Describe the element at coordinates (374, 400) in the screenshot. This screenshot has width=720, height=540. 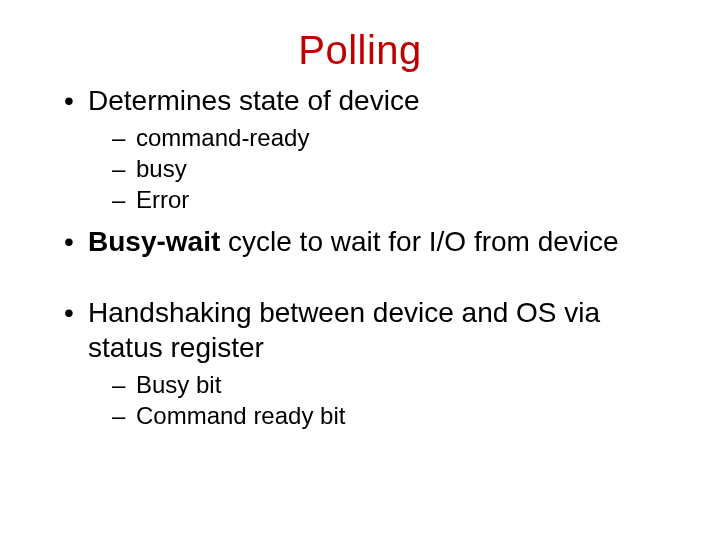
I see `sub-list: Busy bit Command ready bit` at that location.